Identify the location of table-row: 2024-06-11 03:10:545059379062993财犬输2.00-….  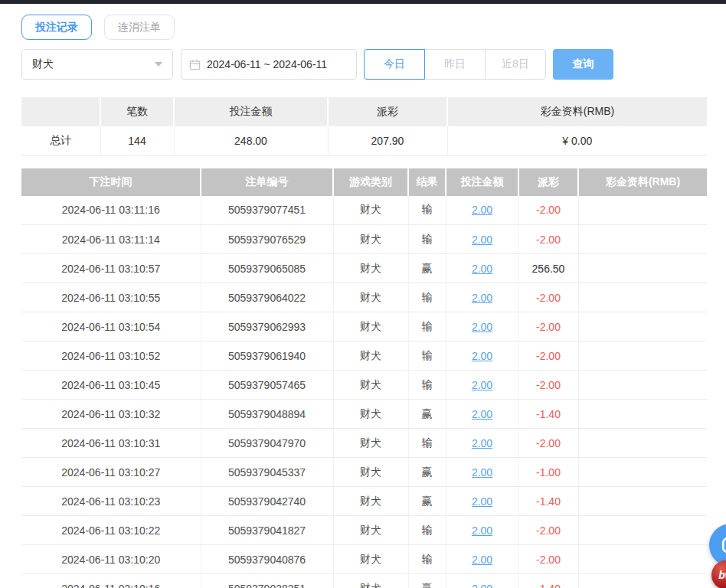
(365, 327).